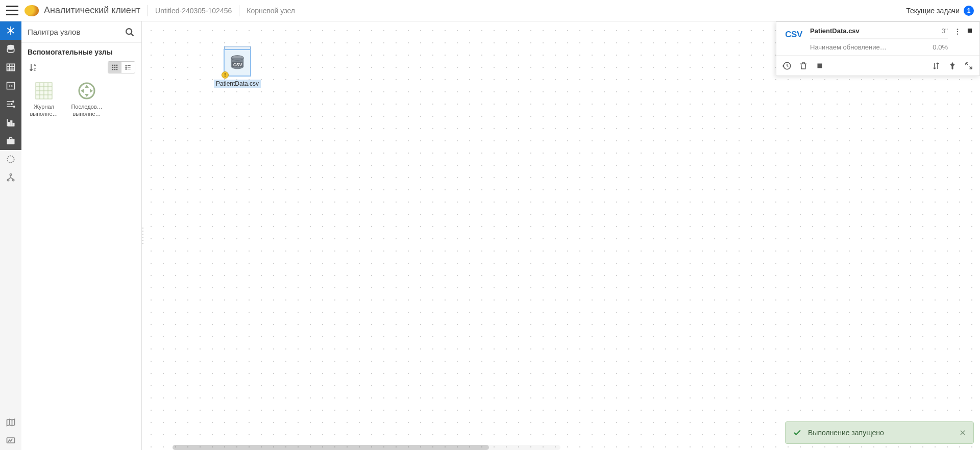  What do you see at coordinates (11, 49) in the screenshot?
I see `rail-item-database` at bounding box center [11, 49].